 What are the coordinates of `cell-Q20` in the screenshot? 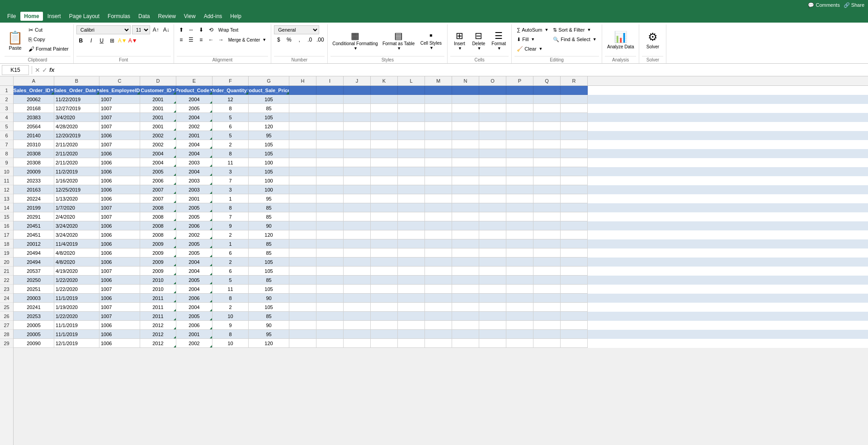 It's located at (547, 262).